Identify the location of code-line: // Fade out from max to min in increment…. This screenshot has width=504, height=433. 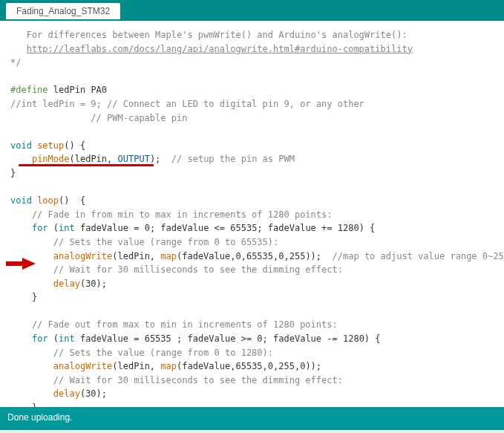
(252, 325).